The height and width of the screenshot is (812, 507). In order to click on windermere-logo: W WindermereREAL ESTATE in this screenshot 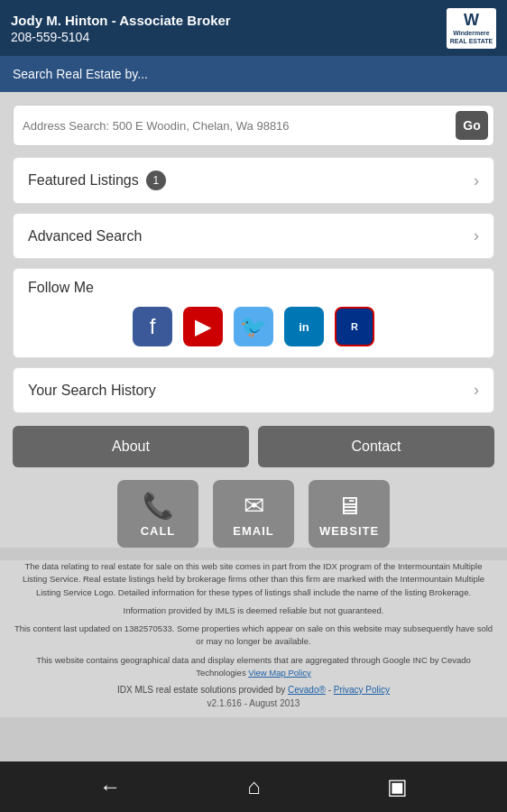, I will do `click(471, 29)`.